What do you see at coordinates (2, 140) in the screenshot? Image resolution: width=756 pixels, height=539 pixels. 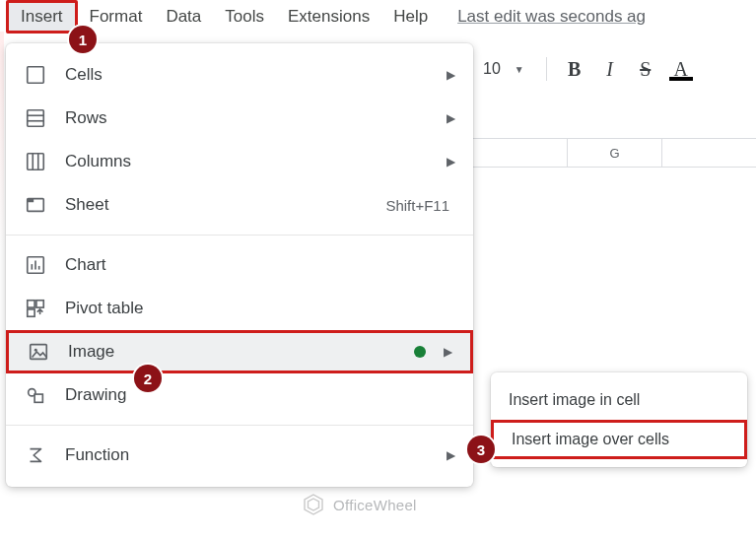 I see `left-highlight-hint` at bounding box center [2, 140].